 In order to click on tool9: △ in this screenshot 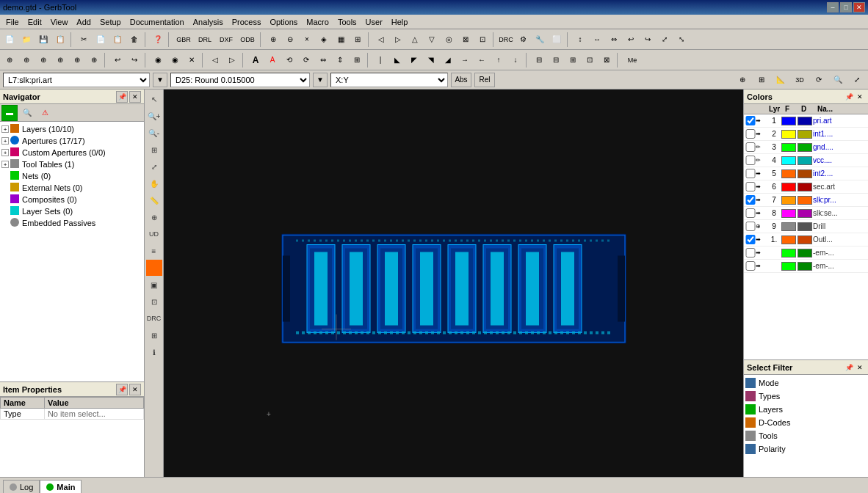, I will do `click(415, 40)`.